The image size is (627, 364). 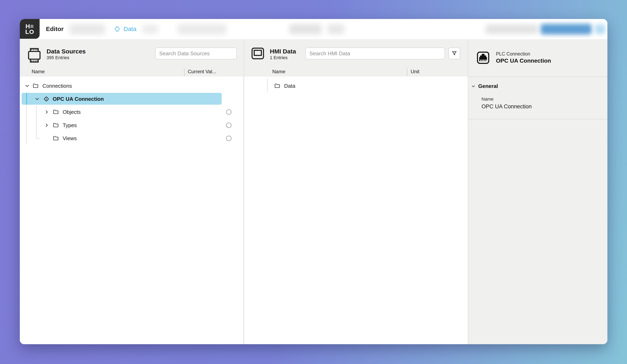 I want to click on hmi-data-title: HMI Data, so click(x=283, y=52).